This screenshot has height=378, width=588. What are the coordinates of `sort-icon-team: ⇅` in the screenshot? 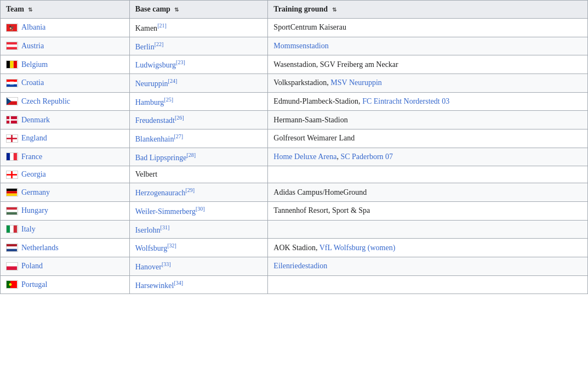 It's located at (30, 10).